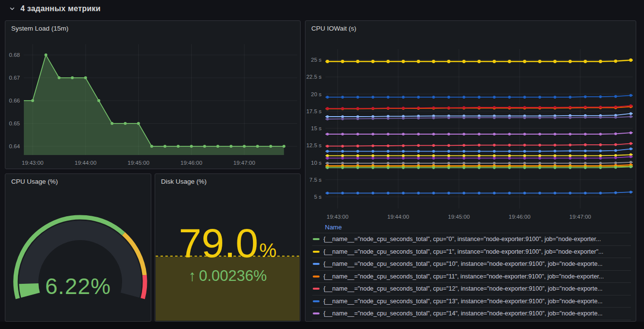 Image resolution: width=644 pixels, height=329 pixels. What do you see at coordinates (472, 271) in the screenshot?
I see `iowait-legend: Name {__name__="node_cpu_seconds_total",…` at bounding box center [472, 271].